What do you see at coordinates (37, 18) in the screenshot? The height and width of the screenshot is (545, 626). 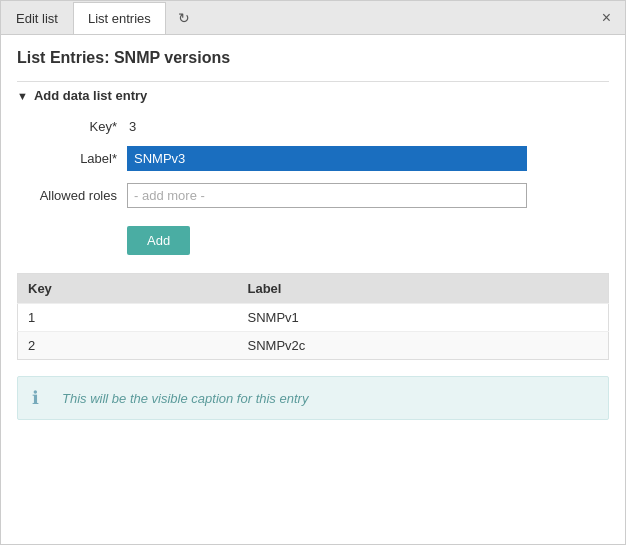 I see `tab-edit-list: Edit list` at bounding box center [37, 18].